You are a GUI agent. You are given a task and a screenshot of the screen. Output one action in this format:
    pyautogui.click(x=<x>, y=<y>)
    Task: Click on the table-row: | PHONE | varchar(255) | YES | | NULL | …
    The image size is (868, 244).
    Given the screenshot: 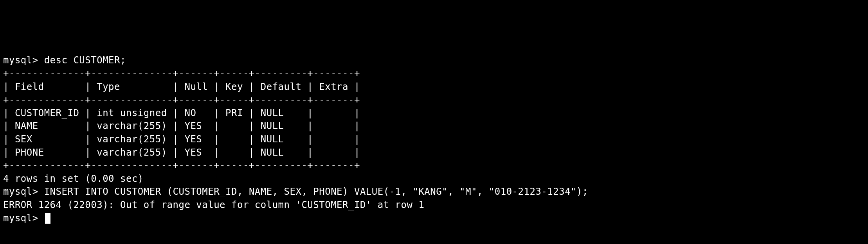 What is the action you would take?
    pyautogui.click(x=434, y=153)
    